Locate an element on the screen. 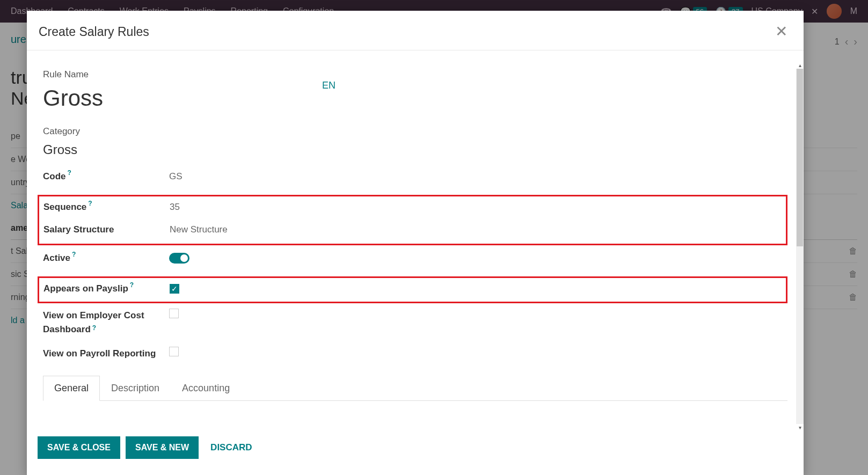 Image resolution: width=868 pixels, height=475 pixels. tabs: General Description Accounting is located at coordinates (415, 388).